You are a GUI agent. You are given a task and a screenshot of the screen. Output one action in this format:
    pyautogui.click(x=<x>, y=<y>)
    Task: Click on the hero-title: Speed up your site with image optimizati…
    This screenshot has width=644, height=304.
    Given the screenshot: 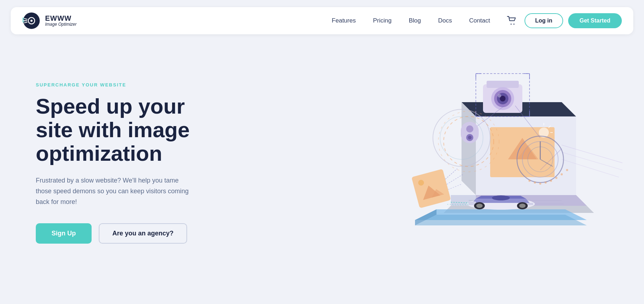 What is the action you would take?
    pyautogui.click(x=129, y=130)
    